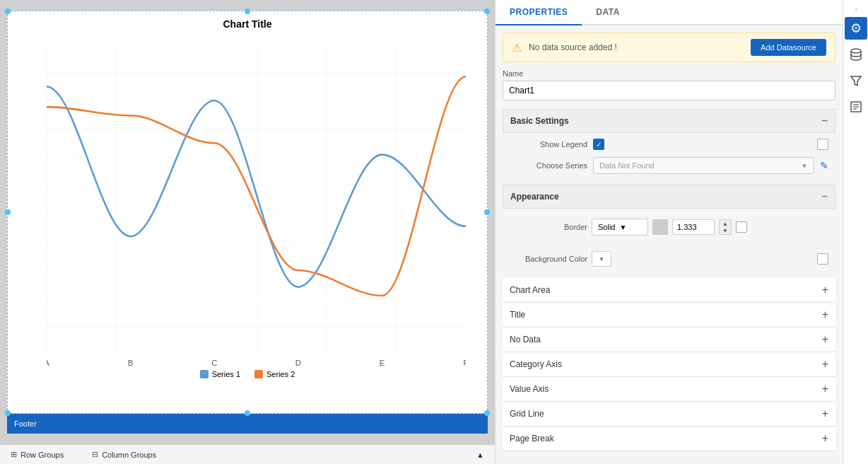 This screenshot has width=868, height=464. What do you see at coordinates (823, 259) in the screenshot?
I see `bg-color-checkbox` at bounding box center [823, 259].